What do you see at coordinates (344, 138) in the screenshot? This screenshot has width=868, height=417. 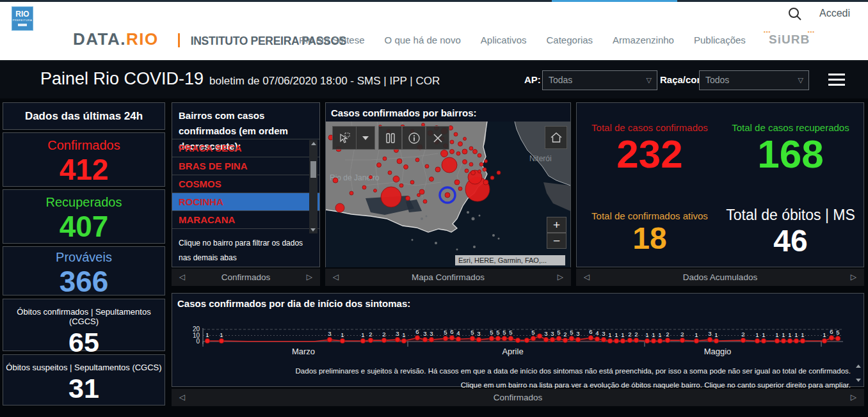 I see `select-tool-icon` at bounding box center [344, 138].